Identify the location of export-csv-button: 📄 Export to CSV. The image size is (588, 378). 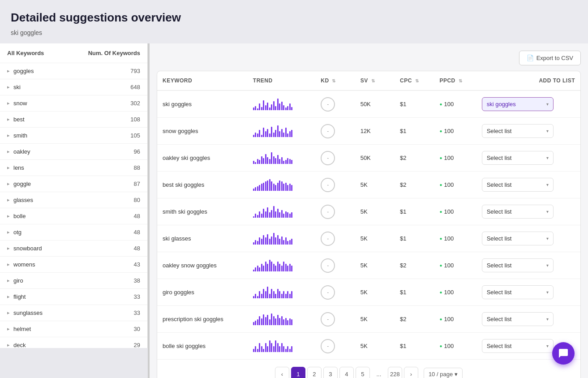
(550, 58).